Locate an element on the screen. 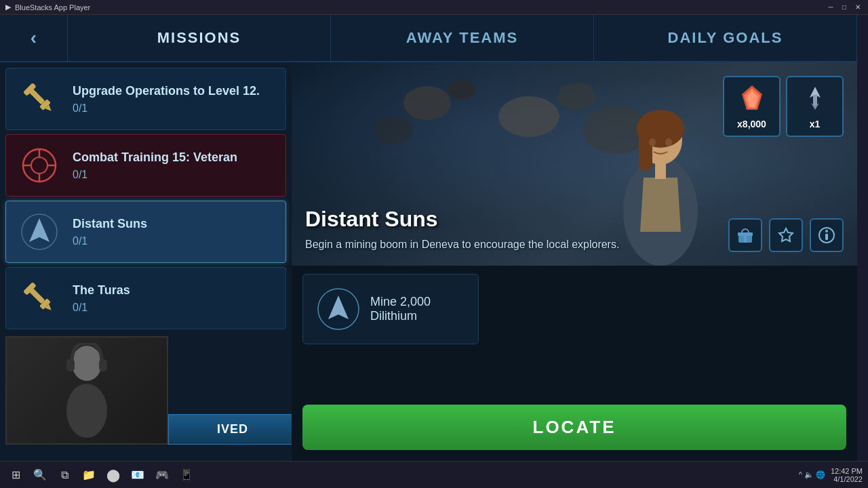 Image resolution: width=868 pixels, height=488 pixels. mission-info-distant-suns: Distant Suns 0/1 is located at coordinates (174, 232).